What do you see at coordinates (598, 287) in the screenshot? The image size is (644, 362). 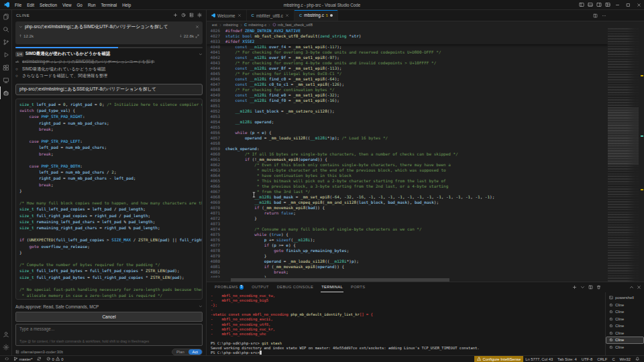 I see `trash-icon` at bounding box center [598, 287].